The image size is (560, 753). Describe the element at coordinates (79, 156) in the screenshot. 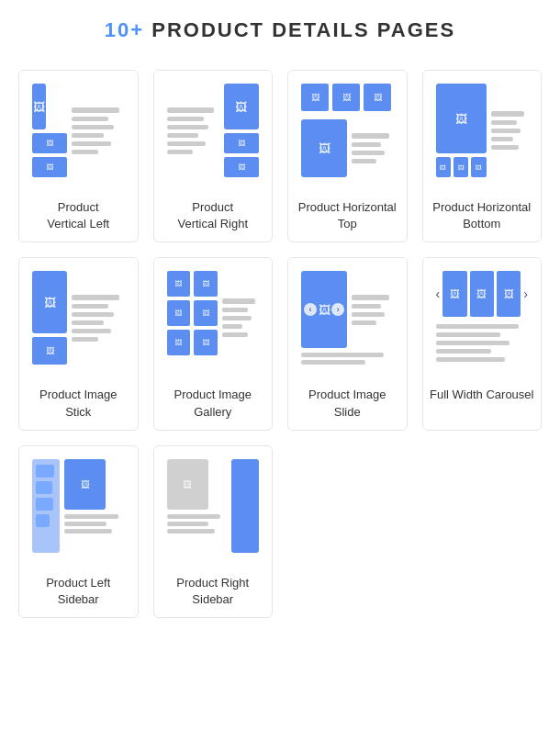

I see `card-product-vertical-left: 🖼 🖼 🖼 Pro` at that location.